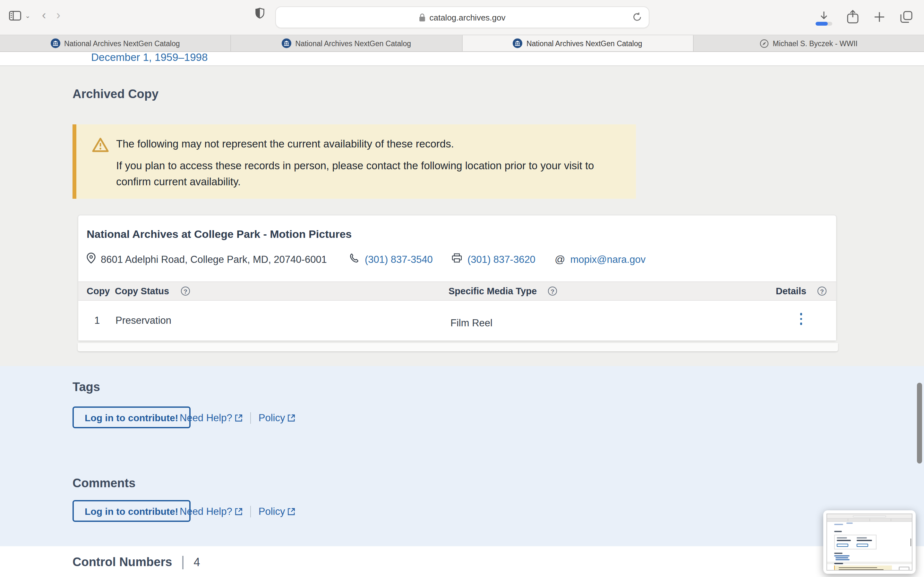  What do you see at coordinates (144, 321) in the screenshot?
I see `cell-copy-status: Preservation` at bounding box center [144, 321].